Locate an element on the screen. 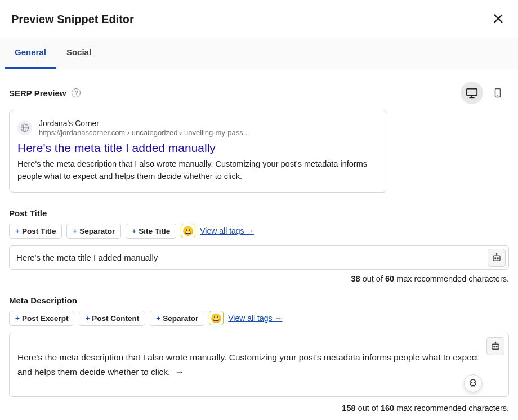  tag-label: Post Content is located at coordinates (115, 319).